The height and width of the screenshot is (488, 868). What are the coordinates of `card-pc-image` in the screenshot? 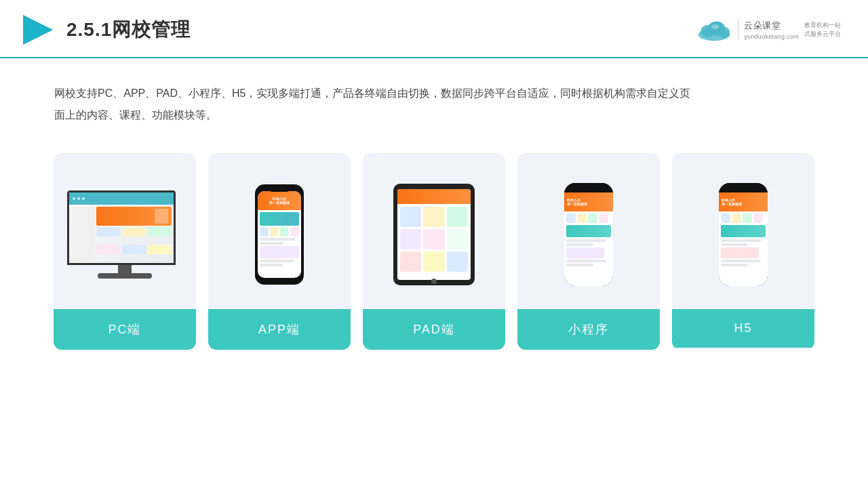 It's located at (125, 231).